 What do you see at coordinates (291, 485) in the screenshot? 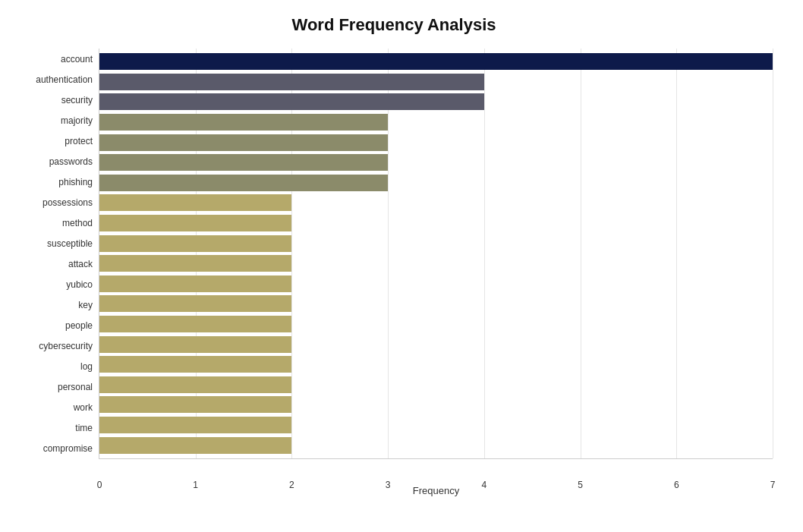
I see `x-tick-label: 2` at bounding box center [291, 485].